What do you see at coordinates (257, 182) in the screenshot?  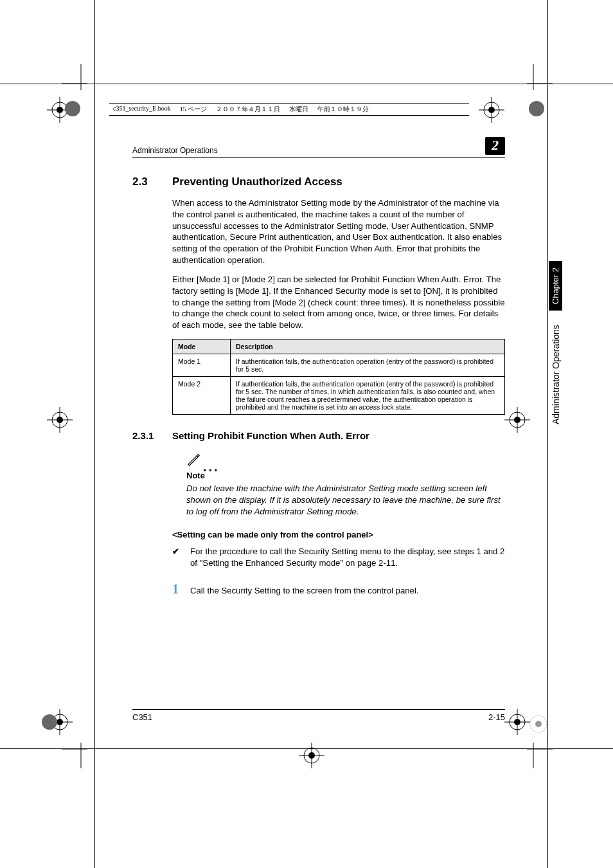 I see `section-title: Preventing Unauthorized Access` at bounding box center [257, 182].